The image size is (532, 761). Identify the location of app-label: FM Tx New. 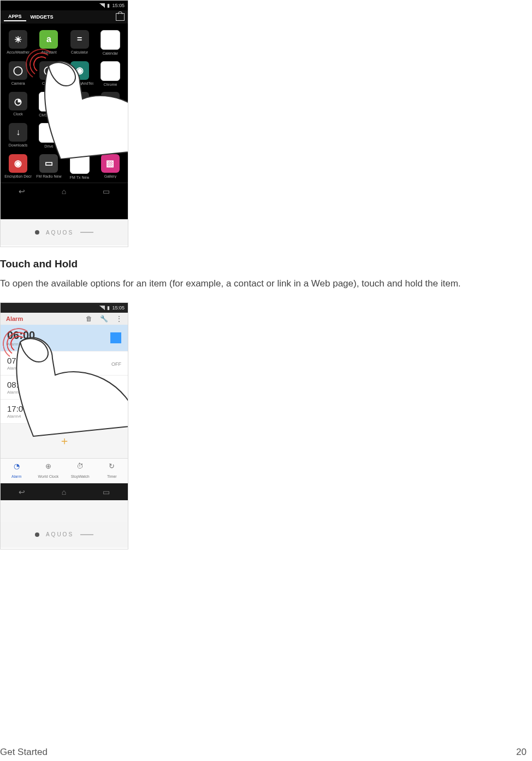
(80, 178).